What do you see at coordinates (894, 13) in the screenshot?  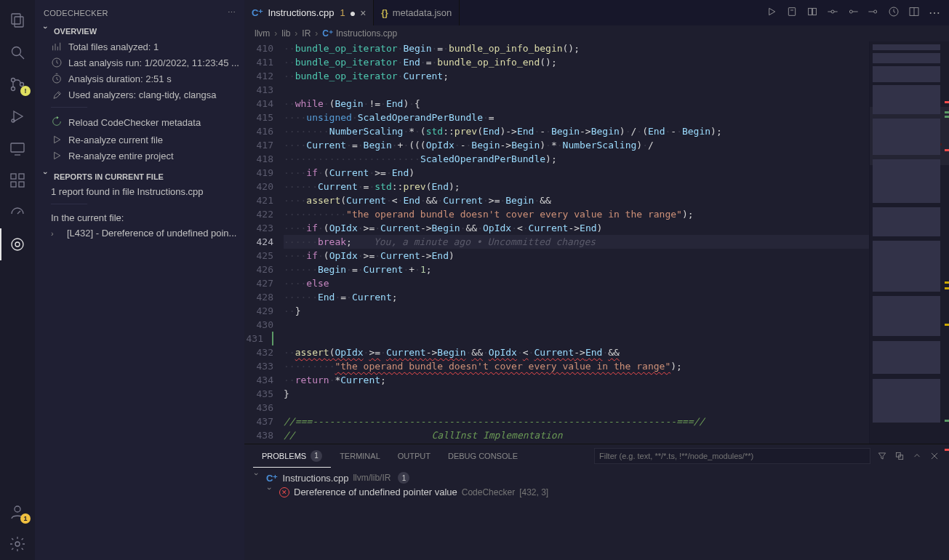 I see `history-icon` at bounding box center [894, 13].